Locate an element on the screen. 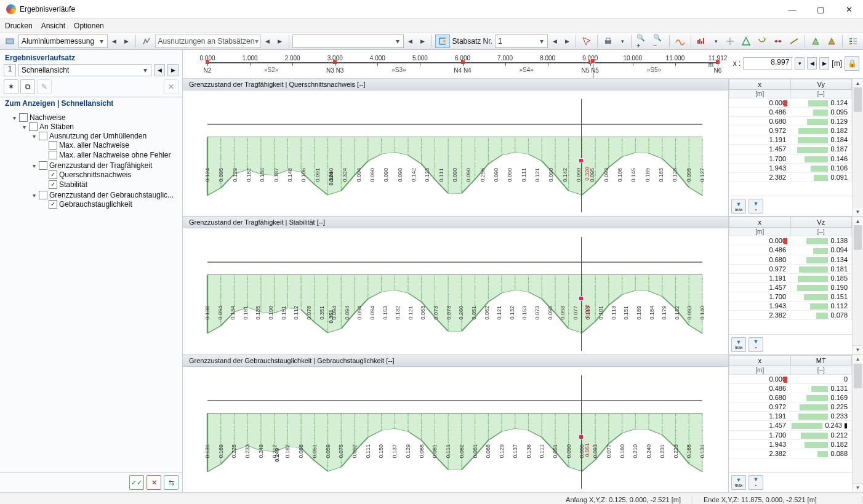 This screenshot has width=863, height=504. chk-nachweise is located at coordinates (23, 118).